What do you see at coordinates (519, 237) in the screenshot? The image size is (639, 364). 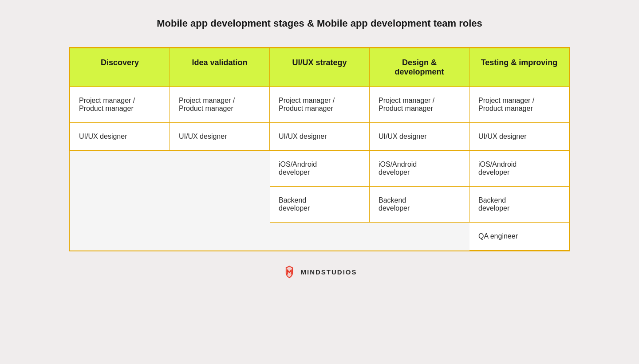 I see `cell-qa-testing: QA engineer` at bounding box center [519, 237].